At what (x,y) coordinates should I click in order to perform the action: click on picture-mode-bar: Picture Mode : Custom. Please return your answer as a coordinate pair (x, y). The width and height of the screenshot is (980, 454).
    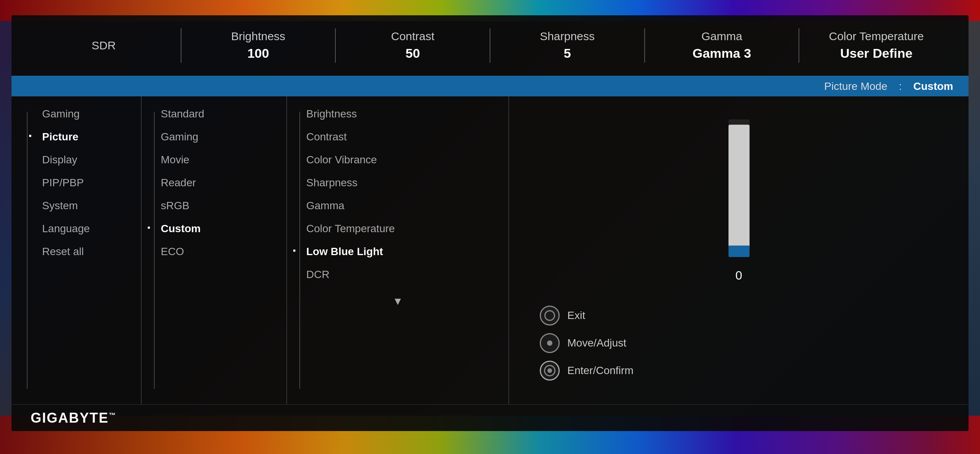
    Looking at the image, I should click on (490, 86).